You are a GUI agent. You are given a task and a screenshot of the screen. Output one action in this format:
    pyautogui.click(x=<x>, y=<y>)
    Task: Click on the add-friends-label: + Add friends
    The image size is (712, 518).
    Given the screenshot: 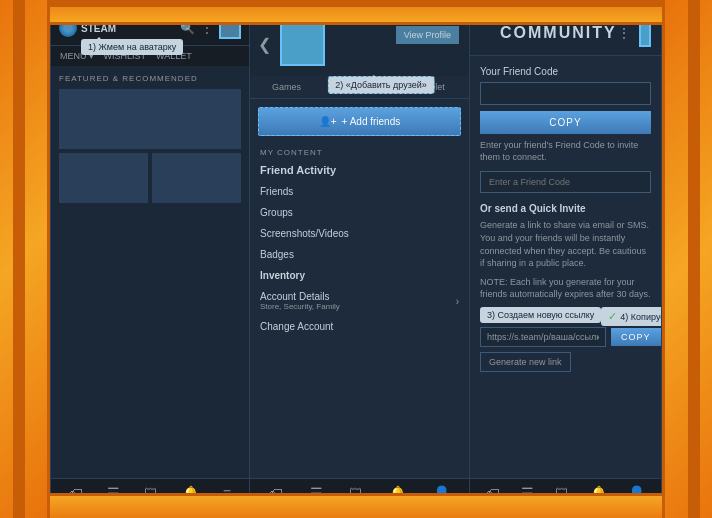 What is the action you would take?
    pyautogui.click(x=372, y=122)
    